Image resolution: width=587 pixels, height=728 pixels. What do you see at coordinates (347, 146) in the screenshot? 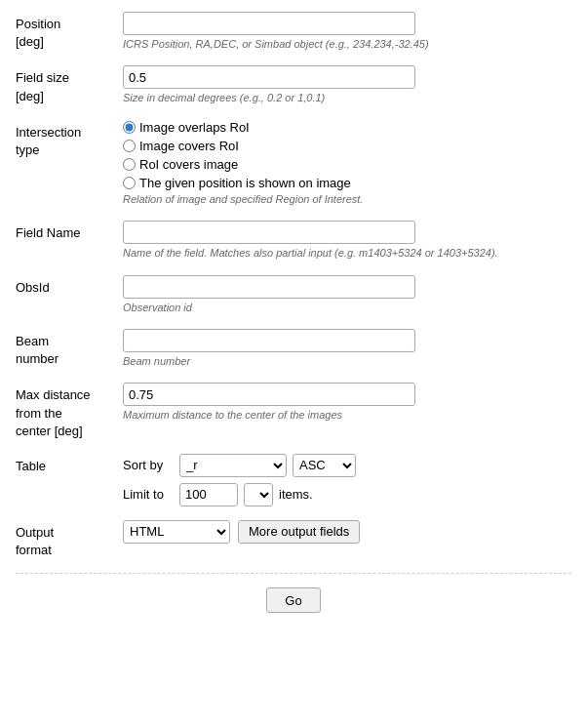
I see `intersection-option-covers-roi: Image covers RoI` at bounding box center [347, 146].